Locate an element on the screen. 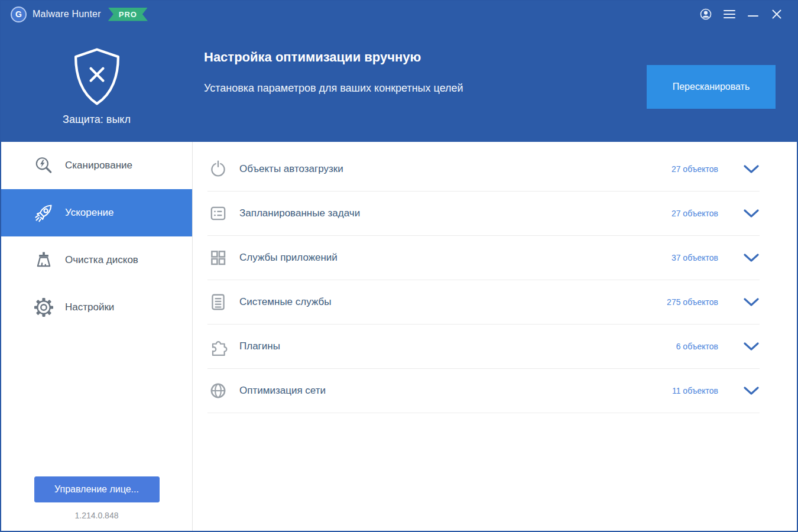 This screenshot has height=532, width=798. row-object-count: 6 объектов is located at coordinates (698, 346).